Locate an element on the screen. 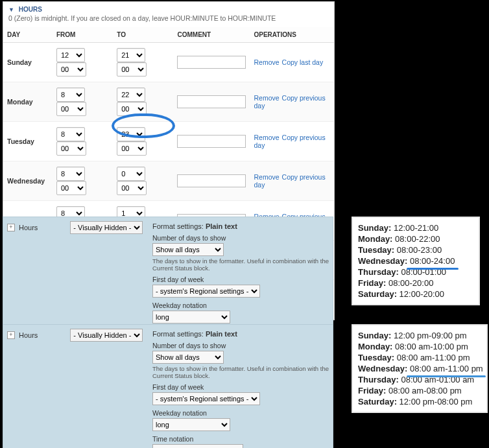 This screenshot has height=448, width=489. output-day: Saturday: is located at coordinates (377, 294).